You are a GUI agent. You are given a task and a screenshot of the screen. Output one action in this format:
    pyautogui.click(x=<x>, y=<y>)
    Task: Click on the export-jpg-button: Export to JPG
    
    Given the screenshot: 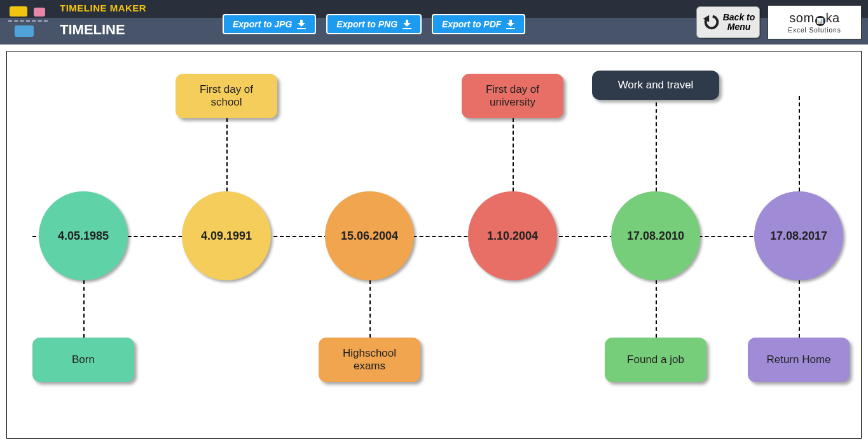 What is the action you would take?
    pyautogui.click(x=270, y=24)
    